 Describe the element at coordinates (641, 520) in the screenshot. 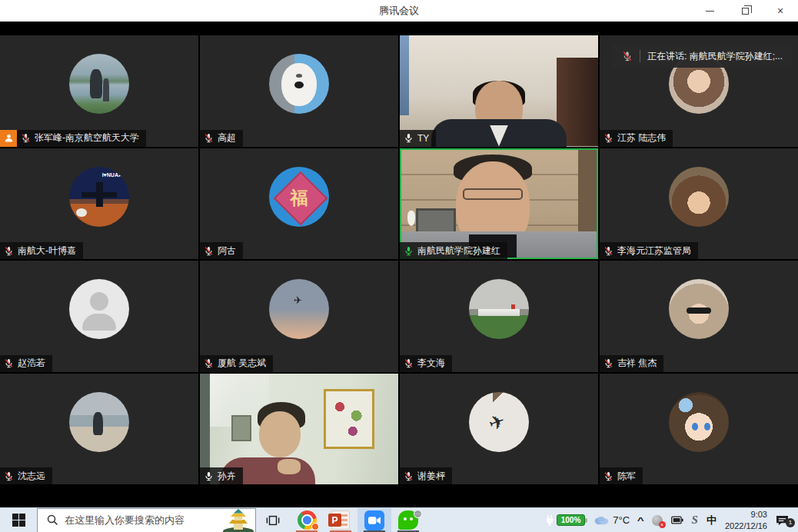

I see `hidden-icons-chevron: ^` at that location.